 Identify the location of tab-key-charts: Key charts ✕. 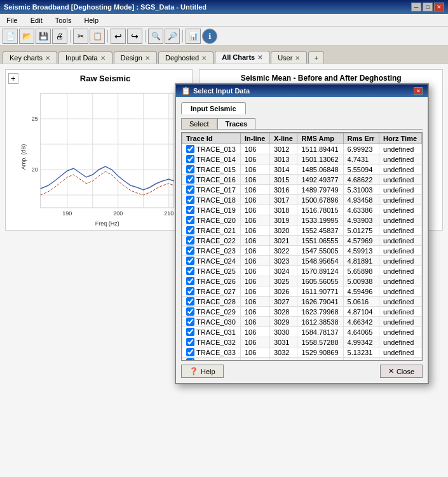
(30, 57).